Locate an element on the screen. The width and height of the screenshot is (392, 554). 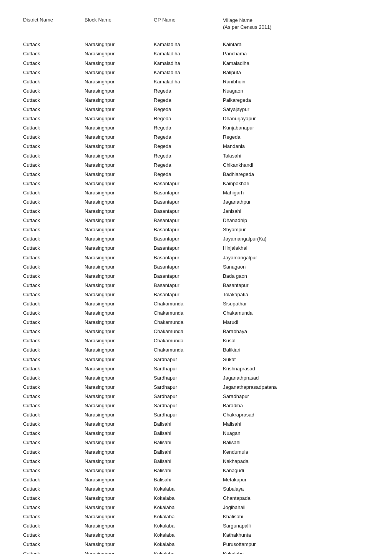
cell-village: Bada gaon is located at coordinates (296, 276).